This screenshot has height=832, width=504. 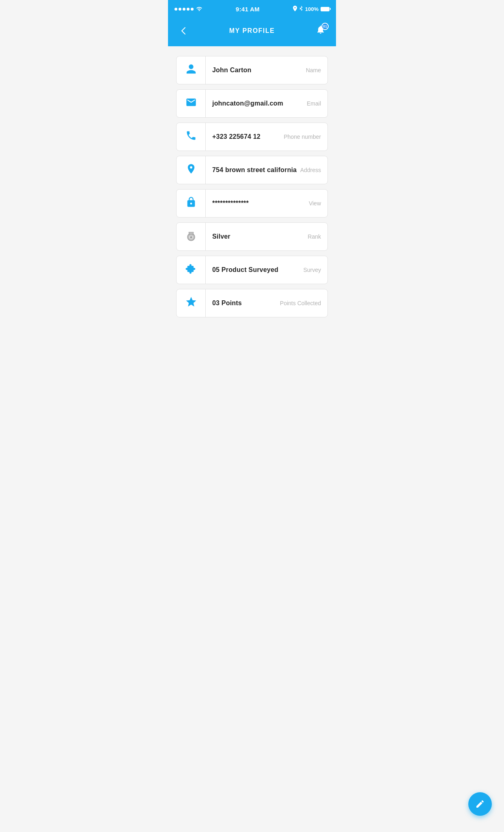 What do you see at coordinates (191, 170) in the screenshot?
I see `location-pin-icon` at bounding box center [191, 170].